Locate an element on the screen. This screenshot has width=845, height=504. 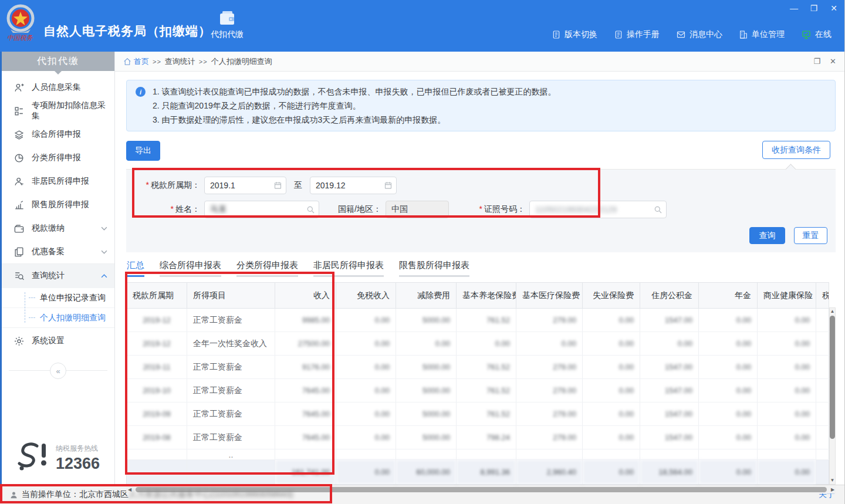
column-header: 税款所属期 is located at coordinates (157, 296).